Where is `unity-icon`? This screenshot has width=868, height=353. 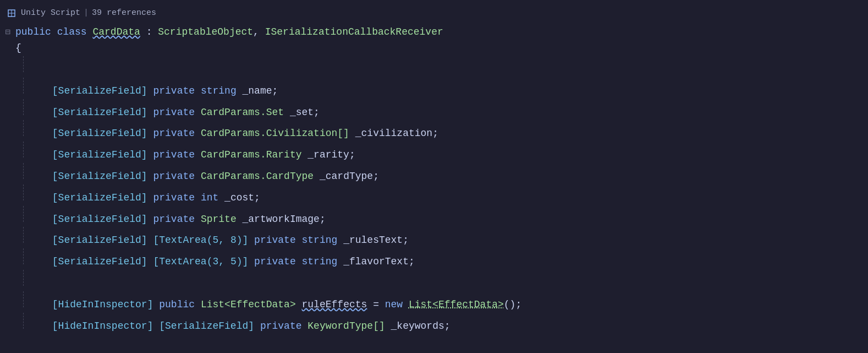 unity-icon is located at coordinates (12, 13).